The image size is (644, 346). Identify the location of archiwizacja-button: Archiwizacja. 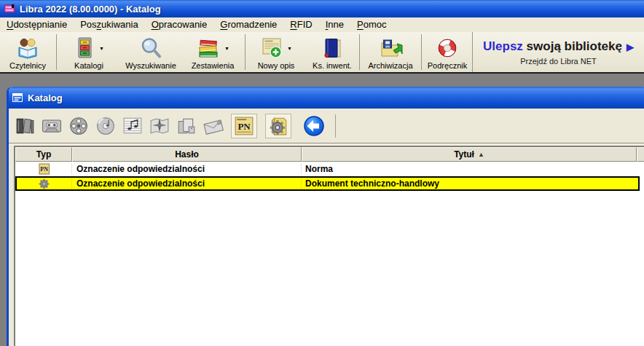
(390, 52).